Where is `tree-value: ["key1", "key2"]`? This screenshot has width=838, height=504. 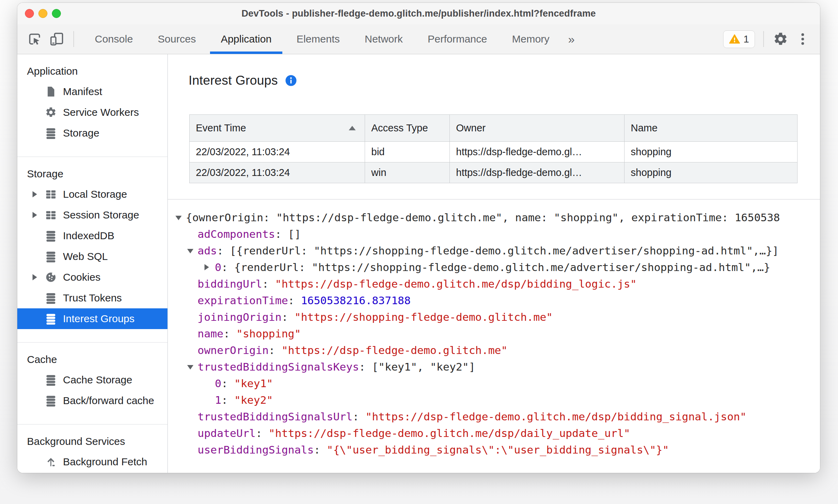
tree-value: ["key1", "key2"] is located at coordinates (423, 367).